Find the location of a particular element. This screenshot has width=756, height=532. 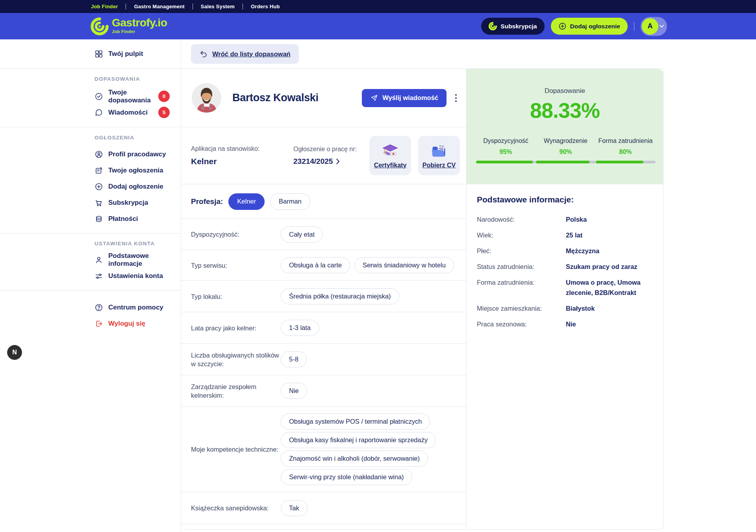

add-listing-button: Dodaj ogłoszenie is located at coordinates (589, 26).